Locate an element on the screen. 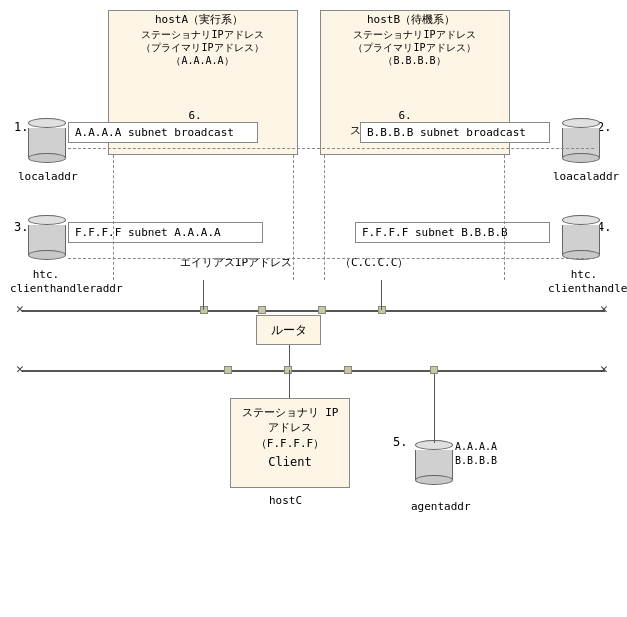 Image resolution: width=627 pixels, height=617 pixels. x-node-right-bottom: ✕ is located at coordinates (604, 368).